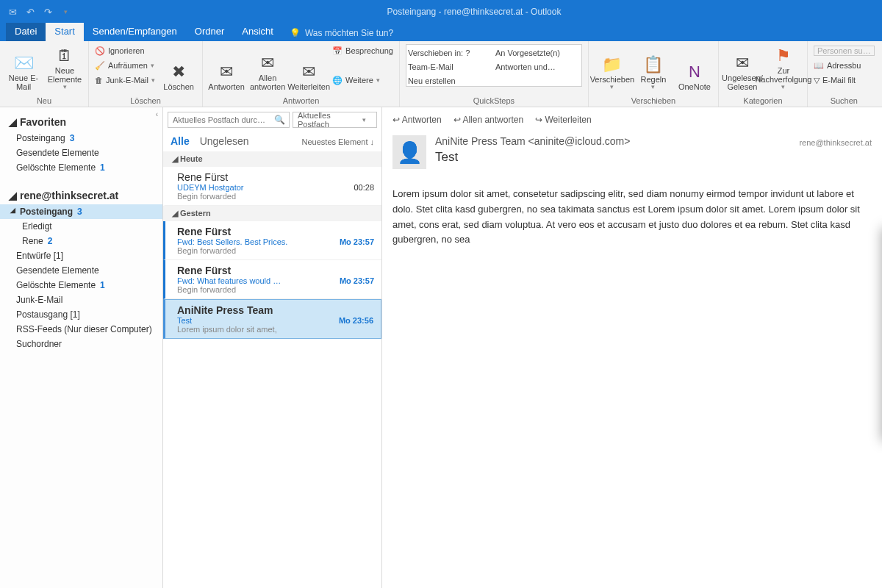  I want to click on new-items-button: 🗓Neue Elemente, so click(65, 68).